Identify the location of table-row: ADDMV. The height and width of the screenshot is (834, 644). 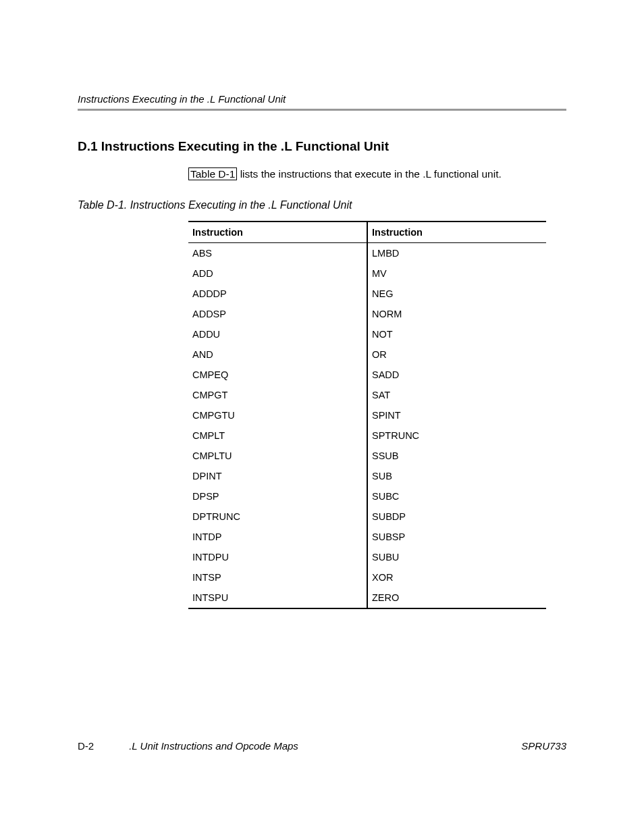
(367, 273).